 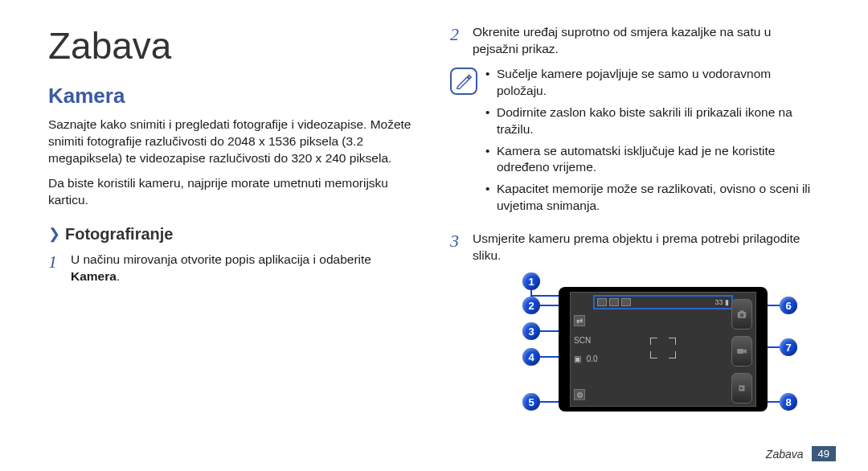 What do you see at coordinates (233, 192) in the screenshot?
I see `intro-paragraph-2: Da biste koristili kameru, najprije mora…` at bounding box center [233, 192].